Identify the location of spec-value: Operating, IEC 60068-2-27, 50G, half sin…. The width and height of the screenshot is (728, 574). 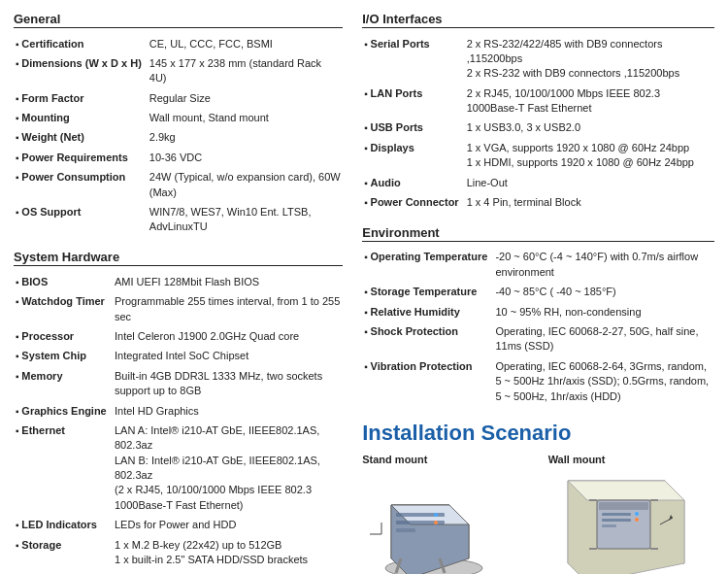
(604, 339).